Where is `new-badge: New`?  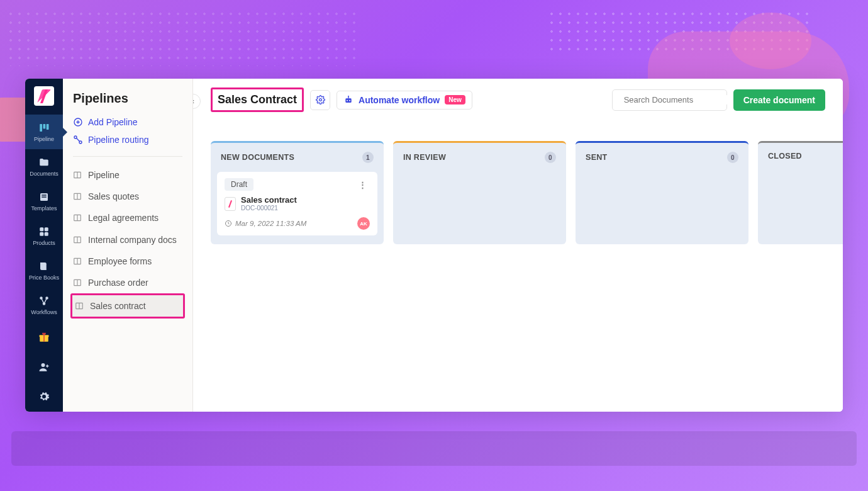 new-badge: New is located at coordinates (455, 99).